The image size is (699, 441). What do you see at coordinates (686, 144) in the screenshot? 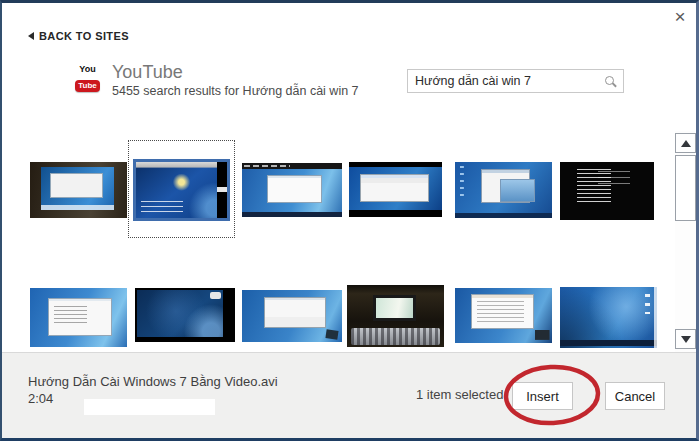
I see `arrow-up-icon` at bounding box center [686, 144].